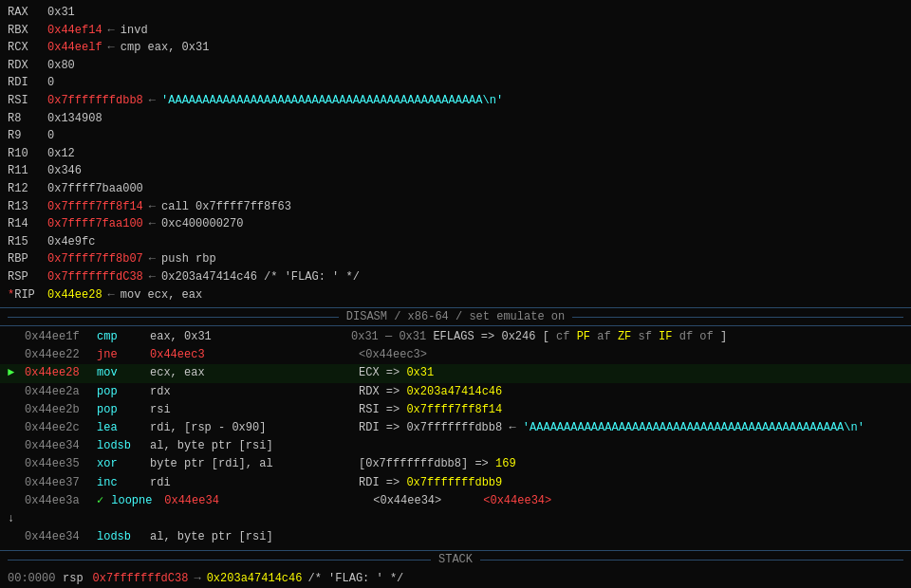 Image resolution: width=911 pixels, height=588 pixels. What do you see at coordinates (456, 30) in the screenshot?
I see `register-line: RBX0x44ef14 ← invd` at bounding box center [456, 30].